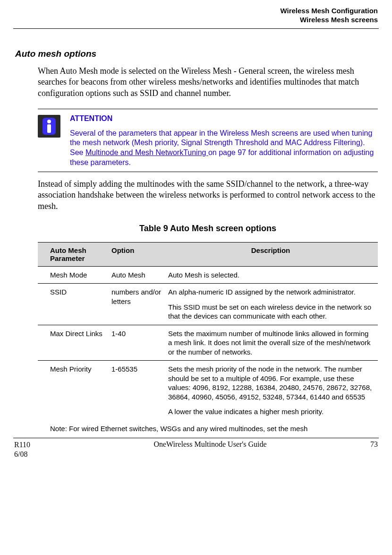 This screenshot has width=392, height=555. Describe the element at coordinates (196, 14) in the screenshot. I see `page-header: Wireless Mesh Configuration Wireless Mes…` at that location.